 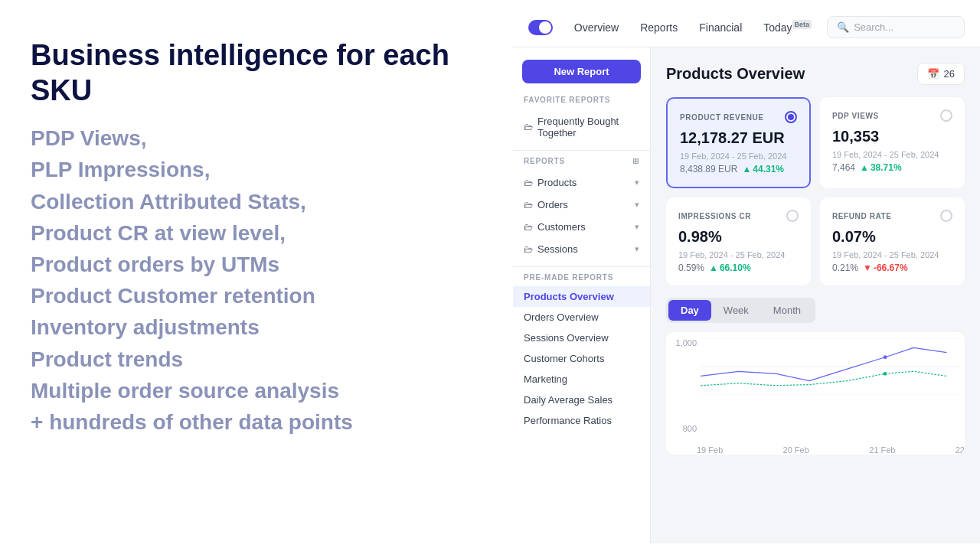 What do you see at coordinates (885, 268) in the screenshot?
I see `change-badge-refund: ▼ -66.67%` at bounding box center [885, 268].